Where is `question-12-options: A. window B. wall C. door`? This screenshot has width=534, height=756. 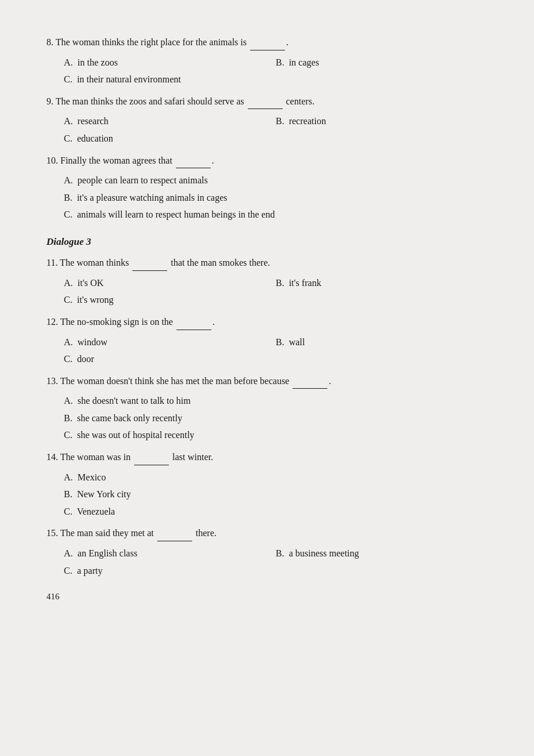
question-12-options: A. window B. wall C. door is located at coordinates (276, 350).